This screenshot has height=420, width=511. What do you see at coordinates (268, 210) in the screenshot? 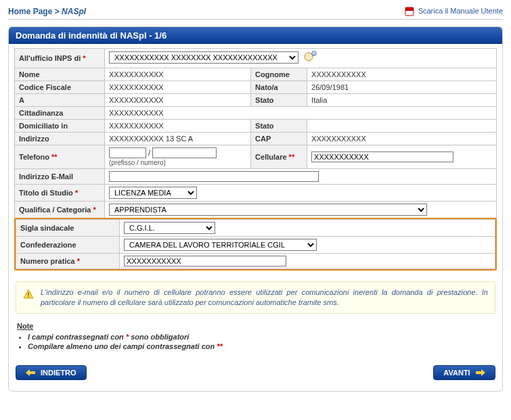
I see `qualifica-select: APPRENDISTA` at bounding box center [268, 210].